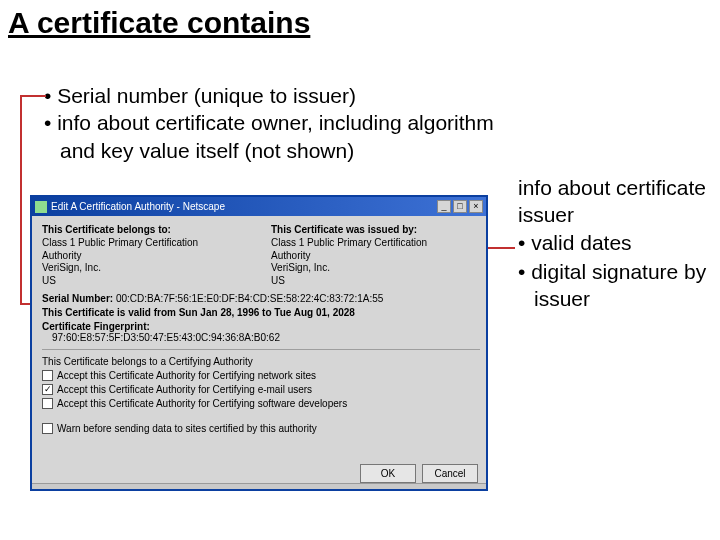  Describe the element at coordinates (261, 390) in the screenshot. I see `checkbox-row: ✓ Accept this Certificate Authority for …` at that location.